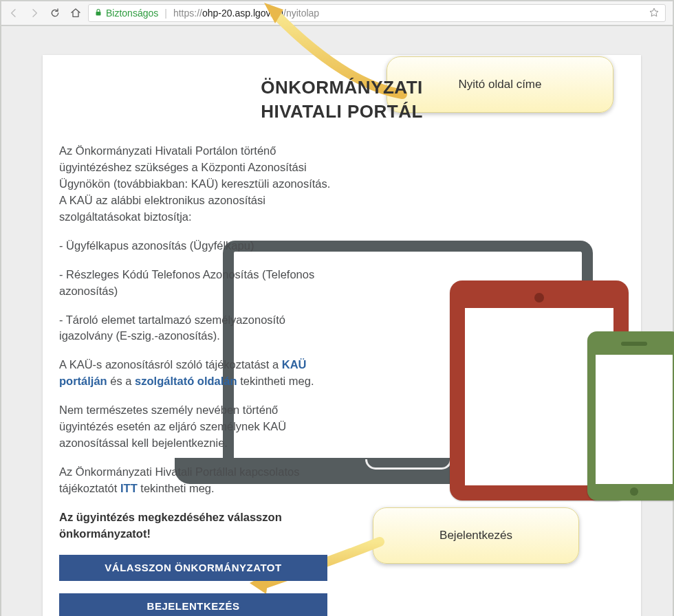 This screenshot has width=674, height=616. What do you see at coordinates (34, 13) in the screenshot?
I see `forward-icon` at bounding box center [34, 13].